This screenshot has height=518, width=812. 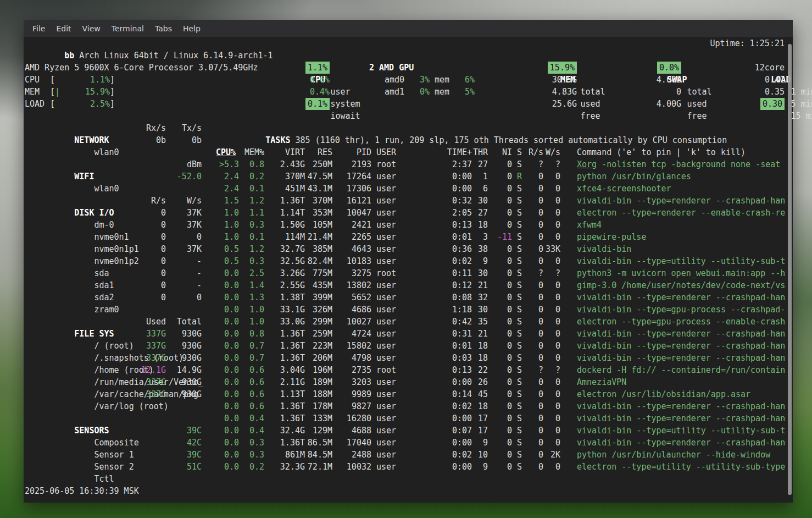 What do you see at coordinates (254, 152) in the screenshot?
I see `col-header-mem: MEM%` at bounding box center [254, 152].